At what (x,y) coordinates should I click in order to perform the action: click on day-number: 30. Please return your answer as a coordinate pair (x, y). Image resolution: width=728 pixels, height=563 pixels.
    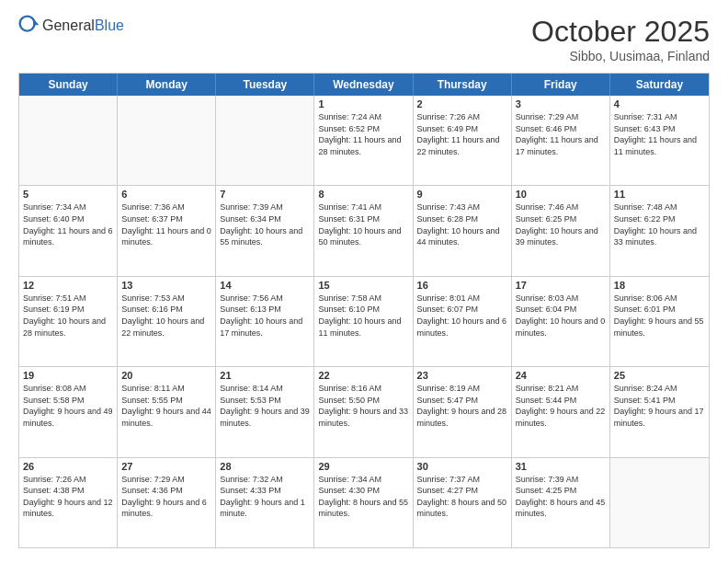
    Looking at the image, I should click on (462, 466).